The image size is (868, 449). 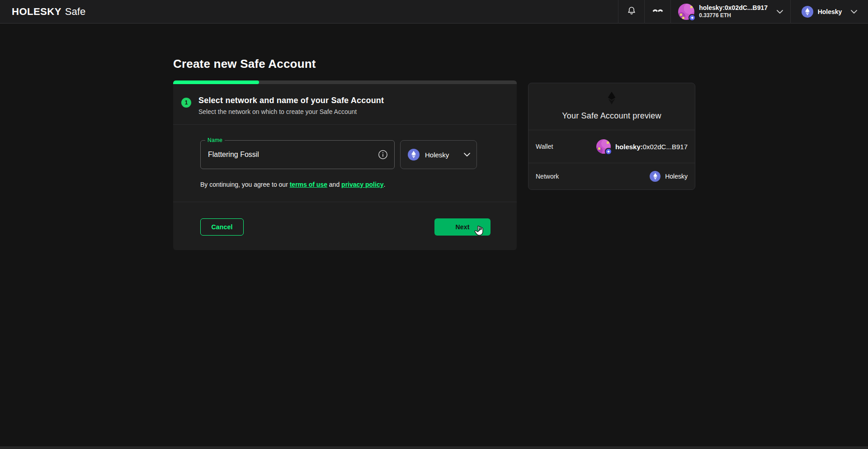 I want to click on privacy-policy-link: privacy policy, so click(x=363, y=184).